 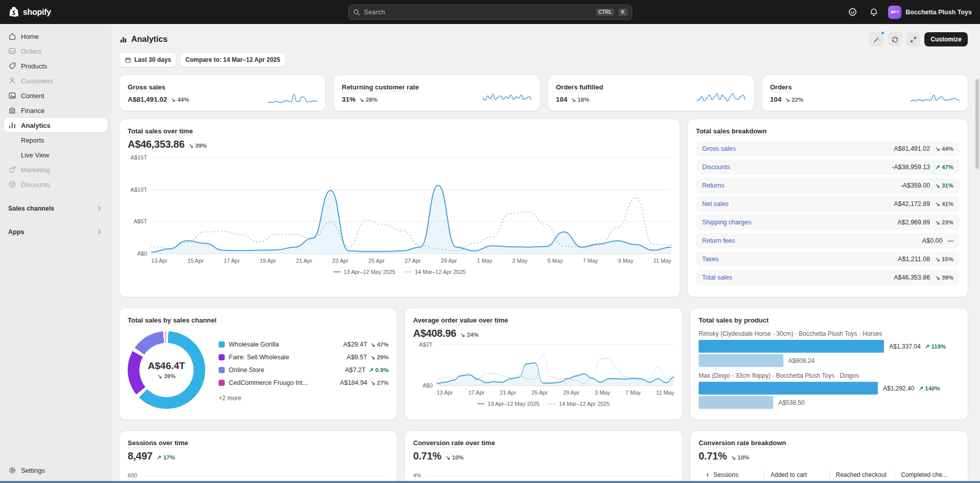 I want to click on channel-legend-item: Online StoreA$7.2T↗ 0.9%, so click(x=303, y=370).